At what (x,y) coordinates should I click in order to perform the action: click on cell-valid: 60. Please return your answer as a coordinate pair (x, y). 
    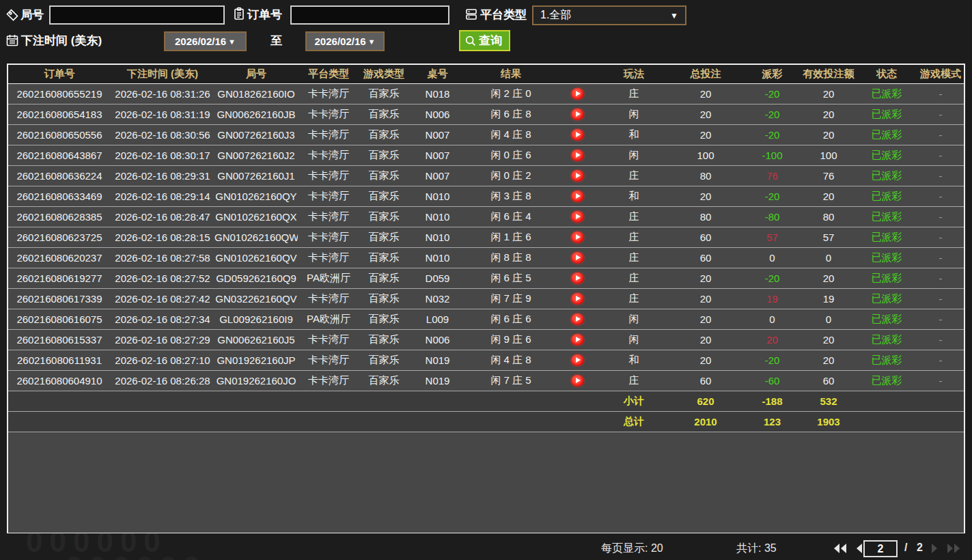
    Looking at the image, I should click on (829, 380).